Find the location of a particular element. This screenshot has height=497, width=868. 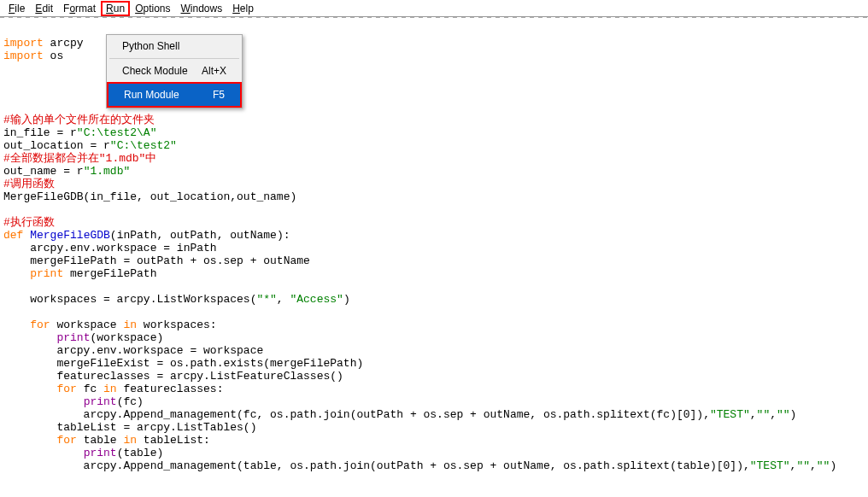

code-text: featureclasses: is located at coordinates (173, 389).